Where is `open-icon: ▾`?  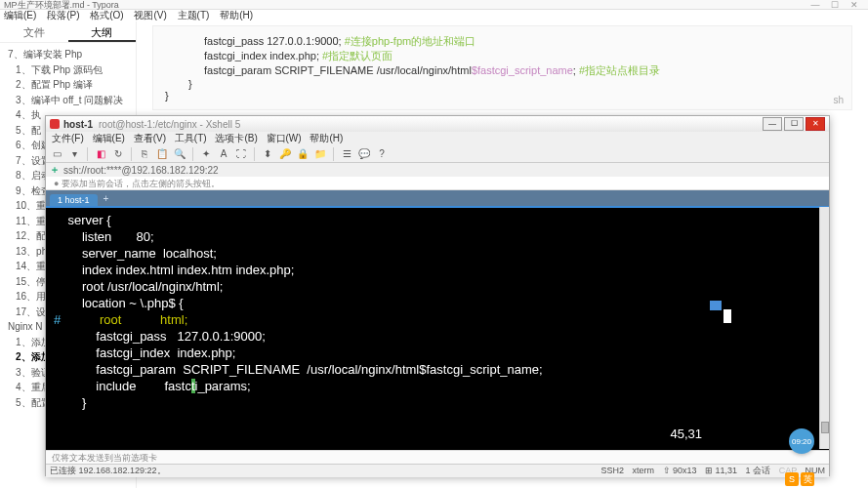
open-icon: ▾ is located at coordinates (74, 154).